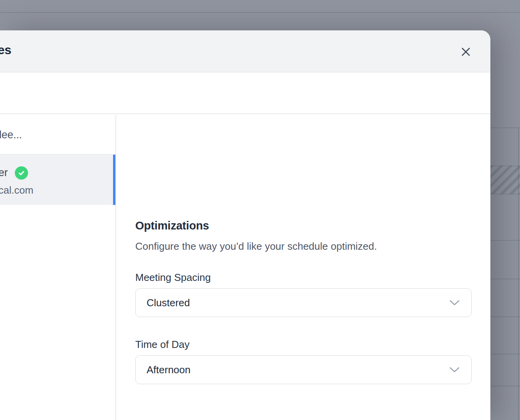 This screenshot has height=420, width=520. Describe the element at coordinates (58, 180) in the screenshot. I see `sidebar-item-selected: er cal.com` at that location.